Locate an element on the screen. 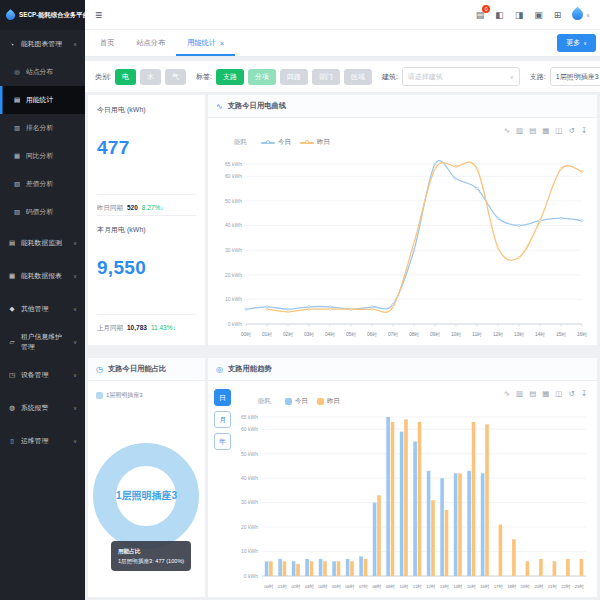 This screenshot has height=600, width=600. sidebar-item-label: 用能统计 is located at coordinates (40, 100).